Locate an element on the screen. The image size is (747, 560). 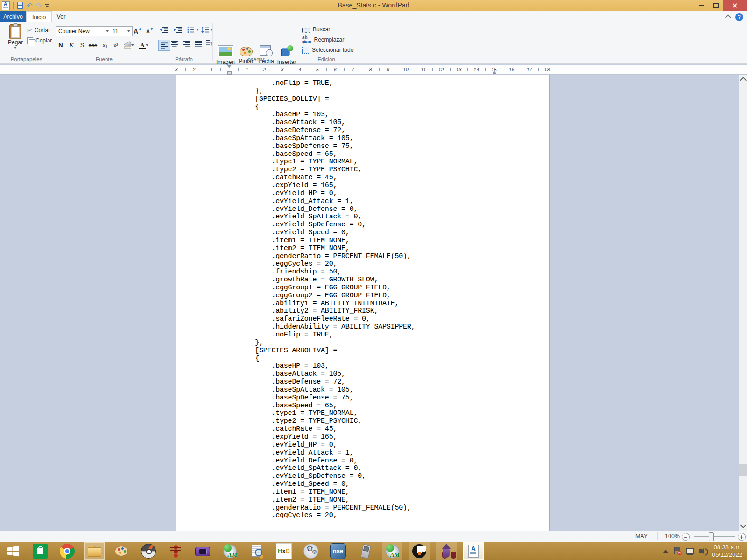
advance-map-2-icon: AM is located at coordinates (392, 551).